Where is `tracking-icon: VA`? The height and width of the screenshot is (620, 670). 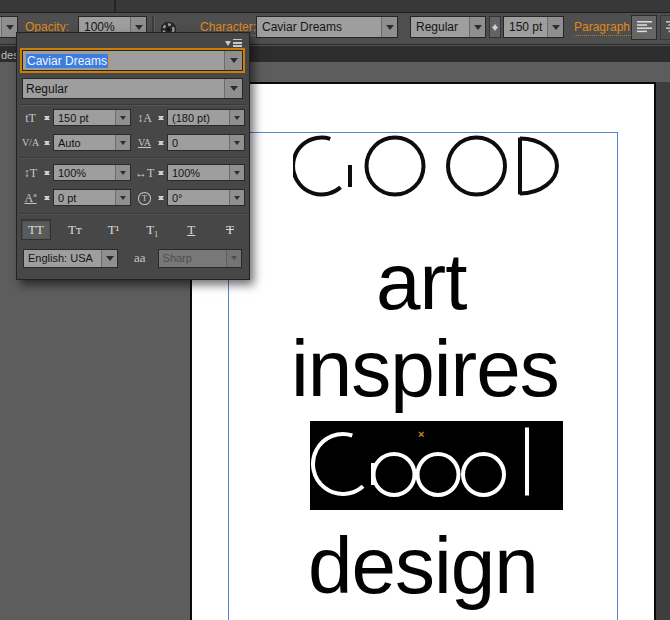
tracking-icon: VA is located at coordinates (144, 143).